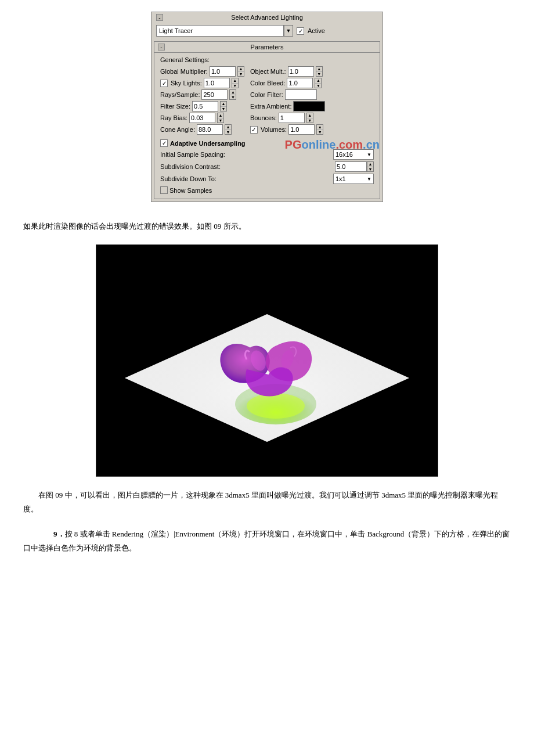 This screenshot has height=756, width=534. What do you see at coordinates (319, 71) in the screenshot?
I see `object-mult-spin: ▲ ▼` at bounding box center [319, 71].